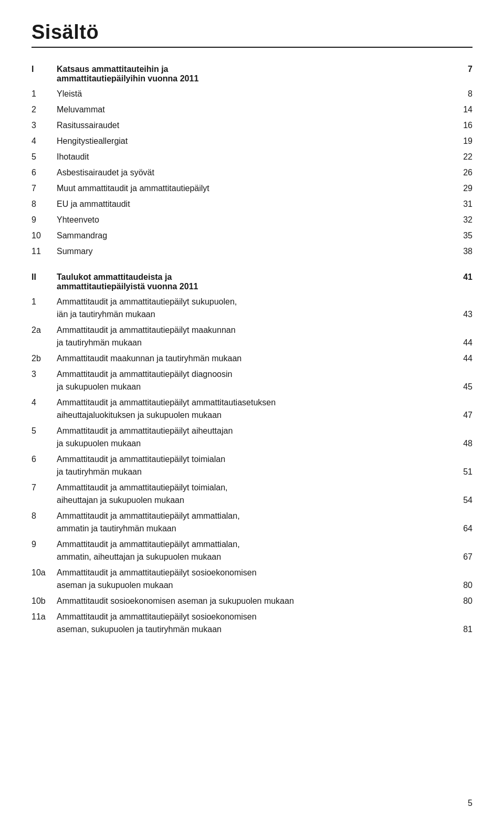  What do you see at coordinates (459, 557) in the screenshot?
I see `toc-entry-page: 67` at bounding box center [459, 557].